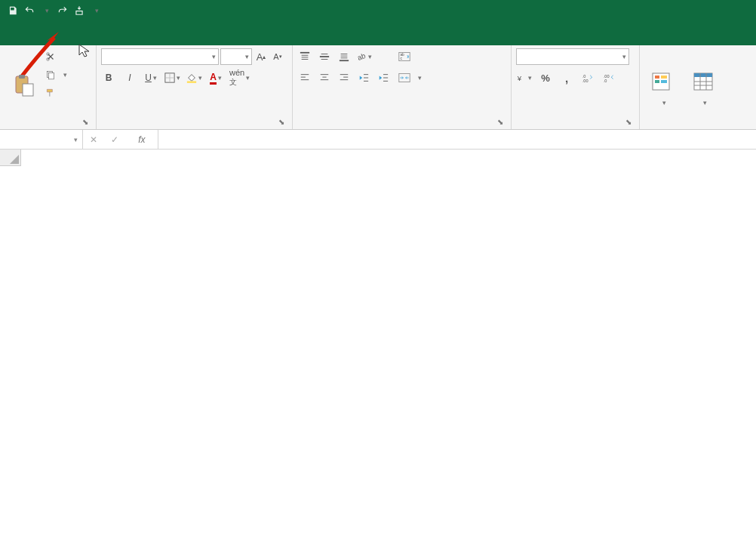  What do you see at coordinates (305, 78) in the screenshot?
I see `align-left-icon` at bounding box center [305, 78].